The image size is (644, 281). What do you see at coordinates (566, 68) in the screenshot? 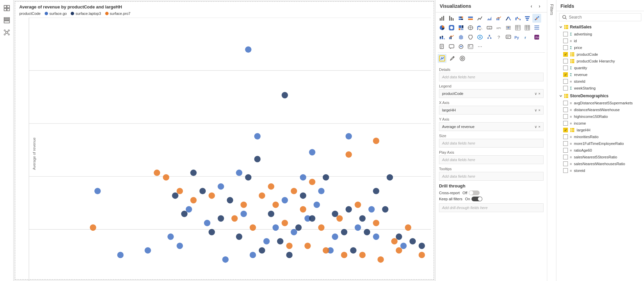
I see `field-checkbox-quantity` at bounding box center [566, 68].